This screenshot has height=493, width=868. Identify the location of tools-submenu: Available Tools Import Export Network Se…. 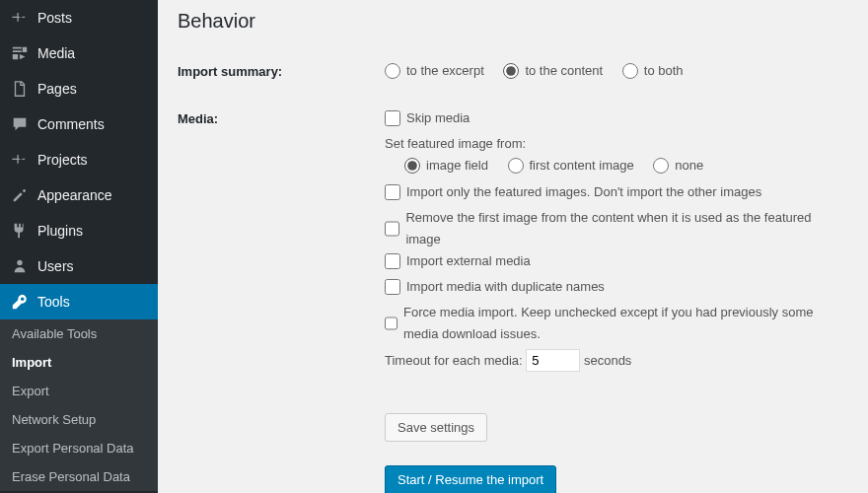
(79, 405).